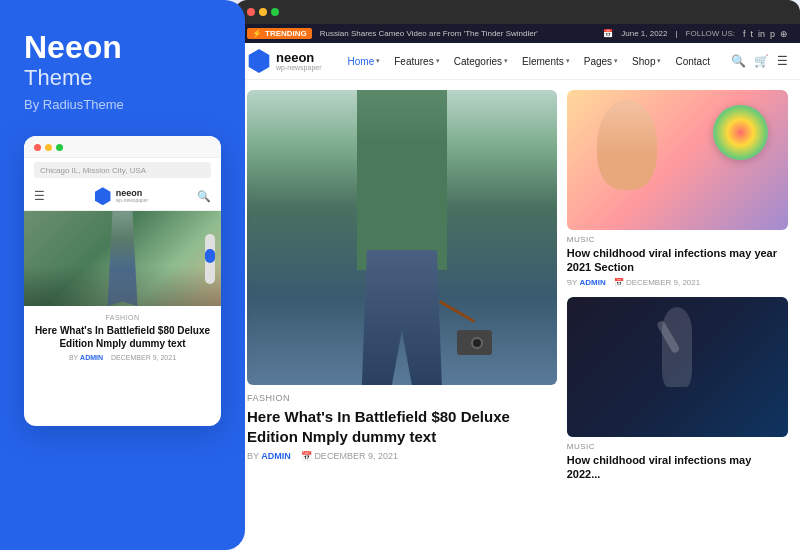 This screenshot has width=800, height=550. What do you see at coordinates (38, 148) in the screenshot?
I see `mobile-dot-red` at bounding box center [38, 148].